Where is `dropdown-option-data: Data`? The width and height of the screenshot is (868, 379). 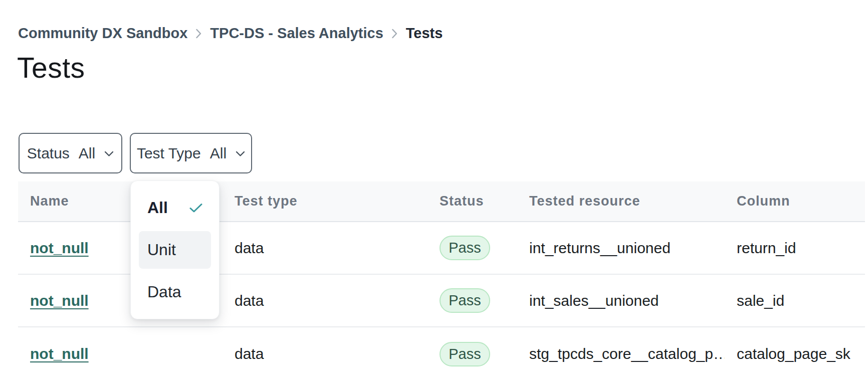 dropdown-option-data: Data is located at coordinates (175, 292).